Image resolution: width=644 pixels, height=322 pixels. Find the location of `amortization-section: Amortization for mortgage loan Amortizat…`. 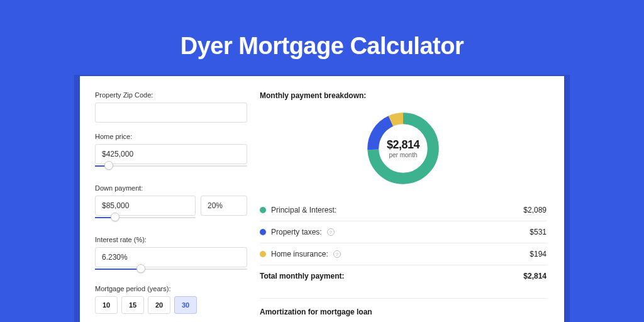

amortization-section: Amortization for mortgage loan Amortizat… is located at coordinates (403, 310).